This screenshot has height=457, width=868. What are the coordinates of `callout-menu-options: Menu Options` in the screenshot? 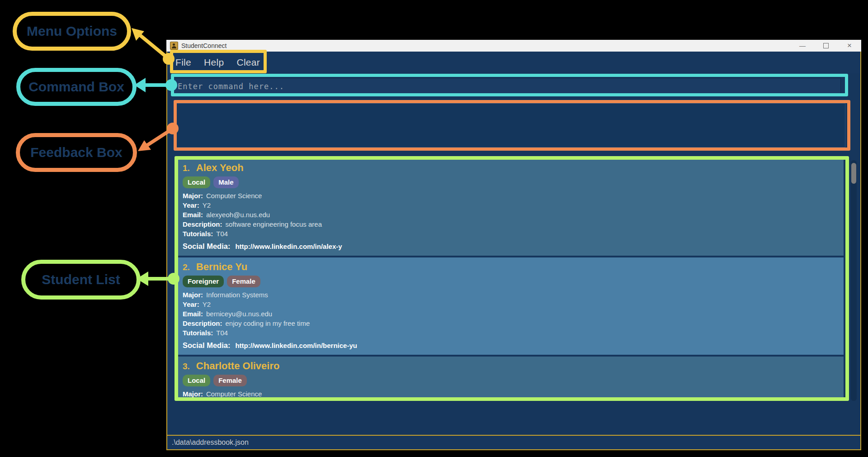 It's located at (72, 31).